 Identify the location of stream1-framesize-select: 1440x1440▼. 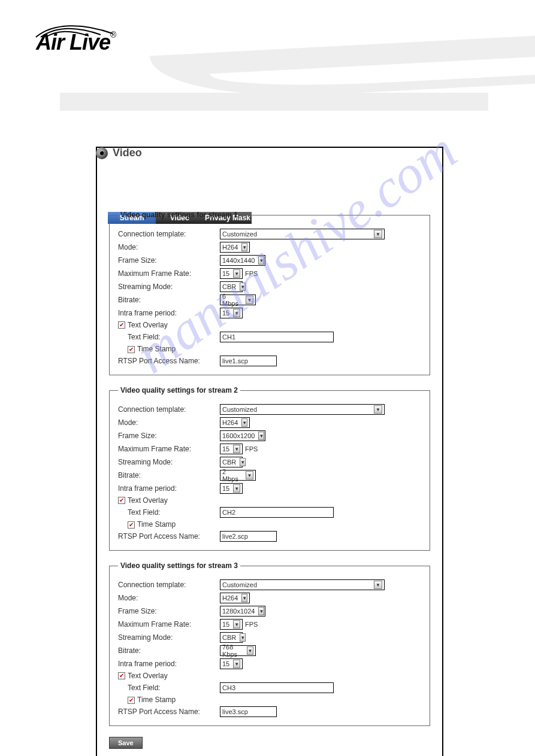
(243, 260).